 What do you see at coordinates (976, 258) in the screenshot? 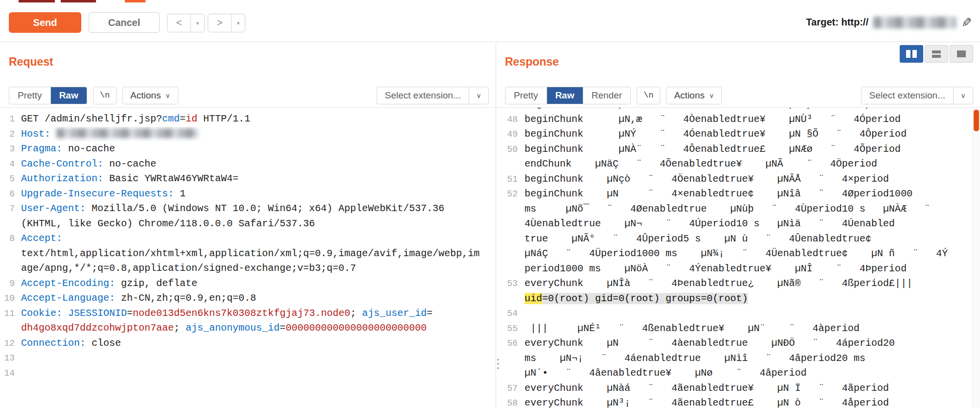
I see `response-scrollbar` at bounding box center [976, 258].